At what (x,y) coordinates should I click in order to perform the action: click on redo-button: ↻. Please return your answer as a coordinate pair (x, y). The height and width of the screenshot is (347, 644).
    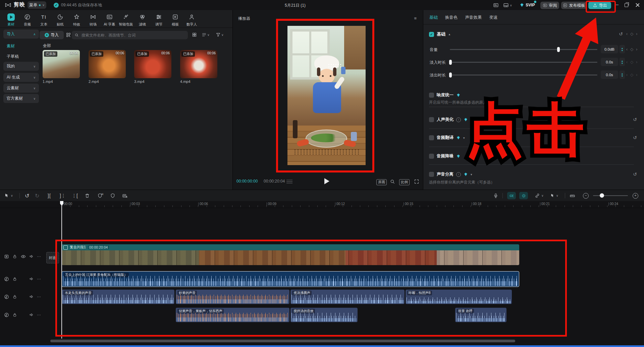
    Looking at the image, I should click on (37, 196).